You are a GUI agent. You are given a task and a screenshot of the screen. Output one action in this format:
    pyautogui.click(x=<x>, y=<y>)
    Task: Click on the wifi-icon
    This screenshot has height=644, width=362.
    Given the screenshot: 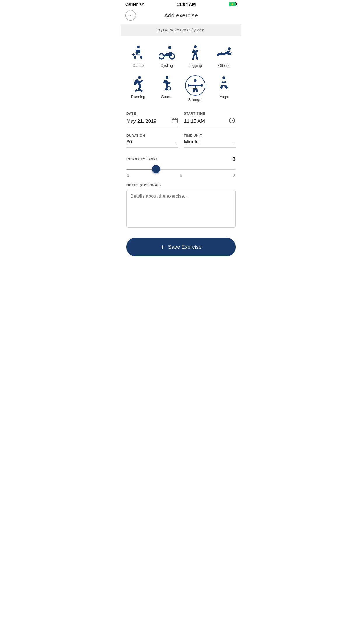 What is the action you would take?
    pyautogui.click(x=142, y=4)
    